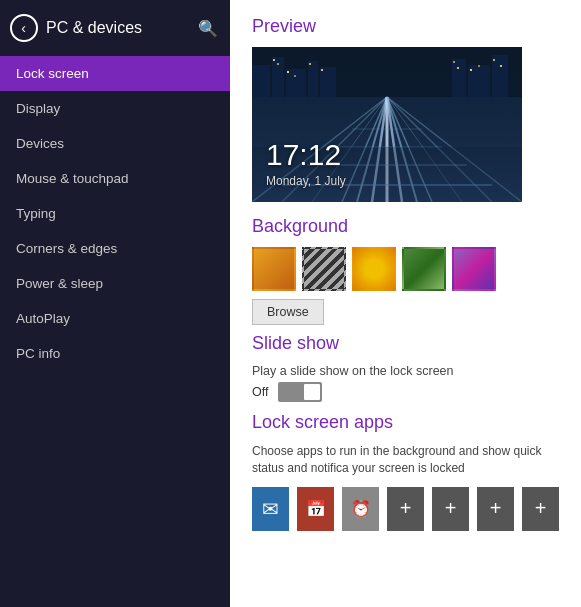 The height and width of the screenshot is (607, 581). Describe the element at coordinates (306, 181) in the screenshot. I see `preview-date: Monday, 1 July` at that location.